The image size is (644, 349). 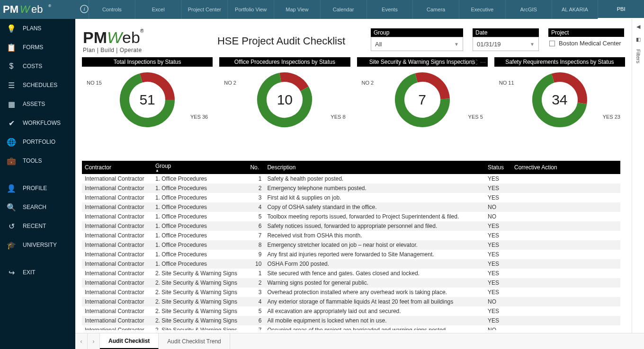 What do you see at coordinates (194, 341) in the screenshot?
I see `page-tab: Audit Checklist Trend` at bounding box center [194, 341].